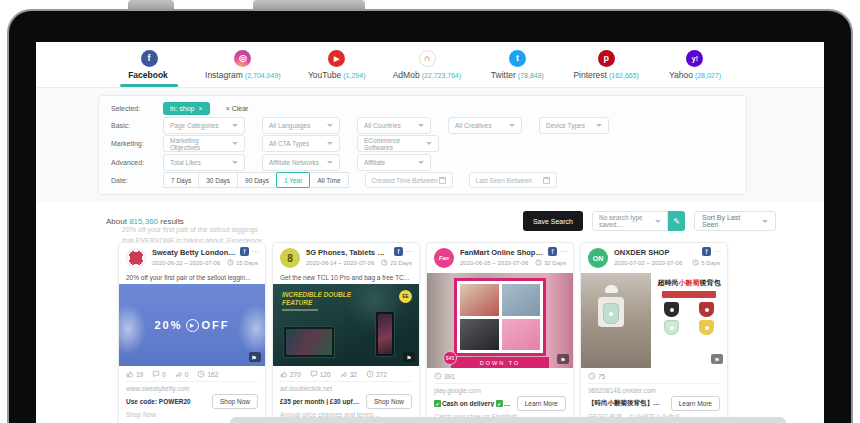 Image resolution: width=860 pixels, height=423 pixels. Describe the element at coordinates (336, 58) in the screenshot. I see `youtube-icon: ▶` at that location.